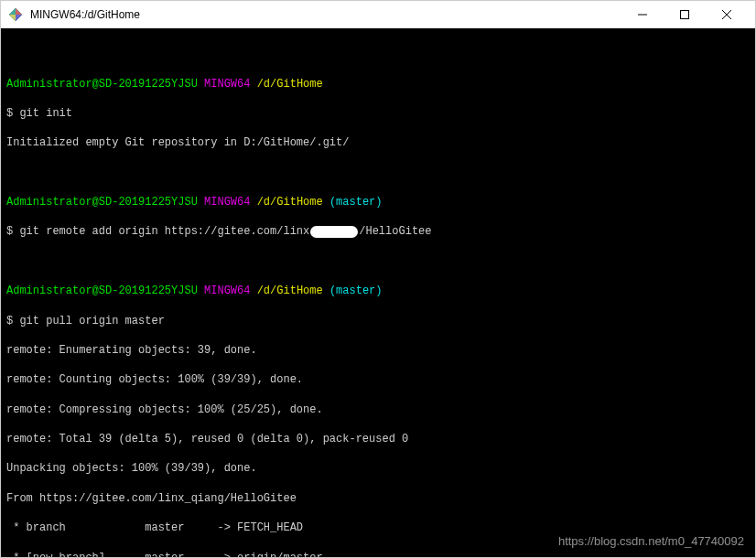 The width and height of the screenshot is (756, 558). I want to click on minimize-button, so click(643, 15).